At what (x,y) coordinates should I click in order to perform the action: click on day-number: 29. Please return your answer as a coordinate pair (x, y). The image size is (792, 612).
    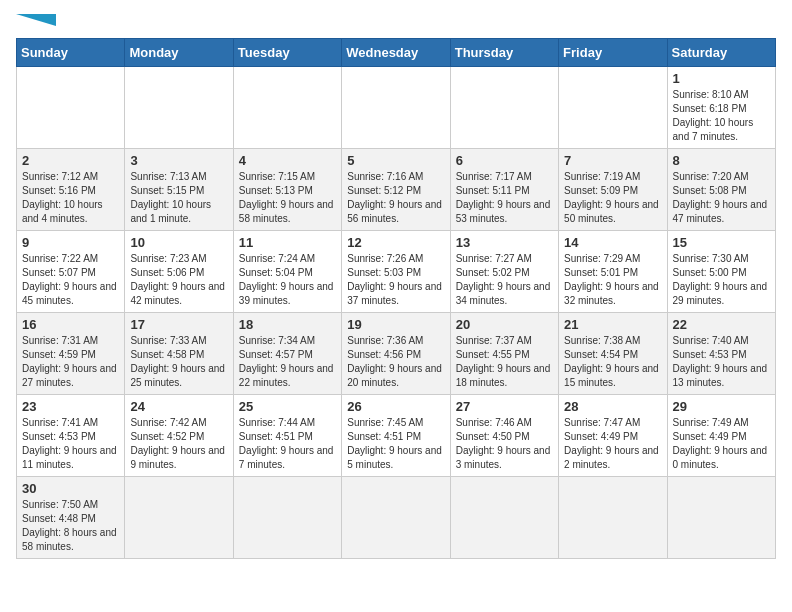
    Looking at the image, I should click on (722, 406).